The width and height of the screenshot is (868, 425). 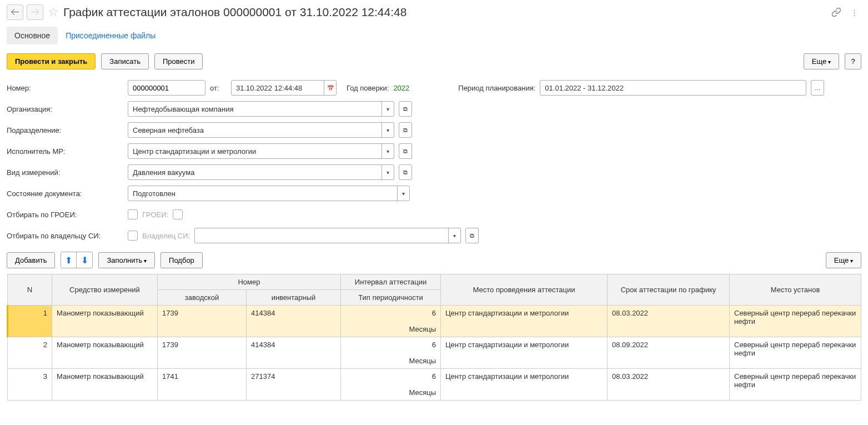 What do you see at coordinates (853, 61) in the screenshot?
I see `help-button: ?` at bounding box center [853, 61].